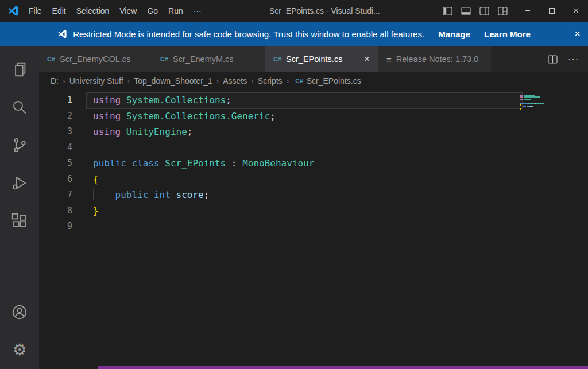  What do you see at coordinates (508, 34) in the screenshot?
I see `learn-more-link: Learn More` at bounding box center [508, 34].